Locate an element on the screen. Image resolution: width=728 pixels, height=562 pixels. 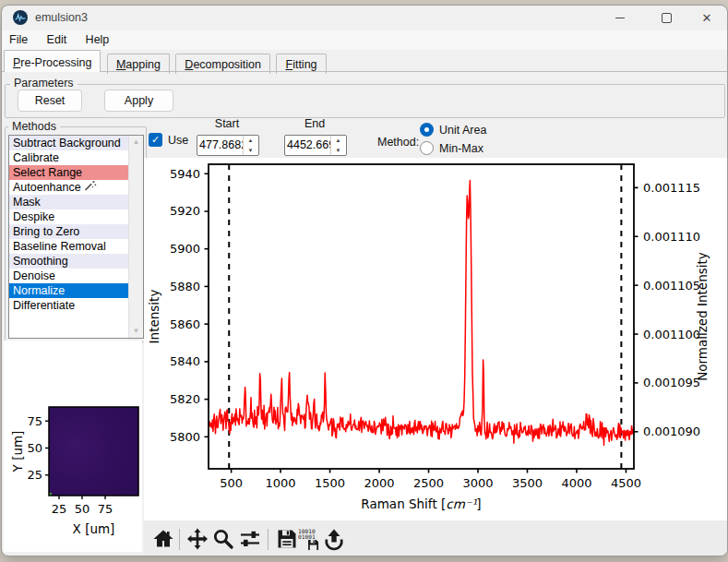
method-label: Method: is located at coordinates (399, 142).